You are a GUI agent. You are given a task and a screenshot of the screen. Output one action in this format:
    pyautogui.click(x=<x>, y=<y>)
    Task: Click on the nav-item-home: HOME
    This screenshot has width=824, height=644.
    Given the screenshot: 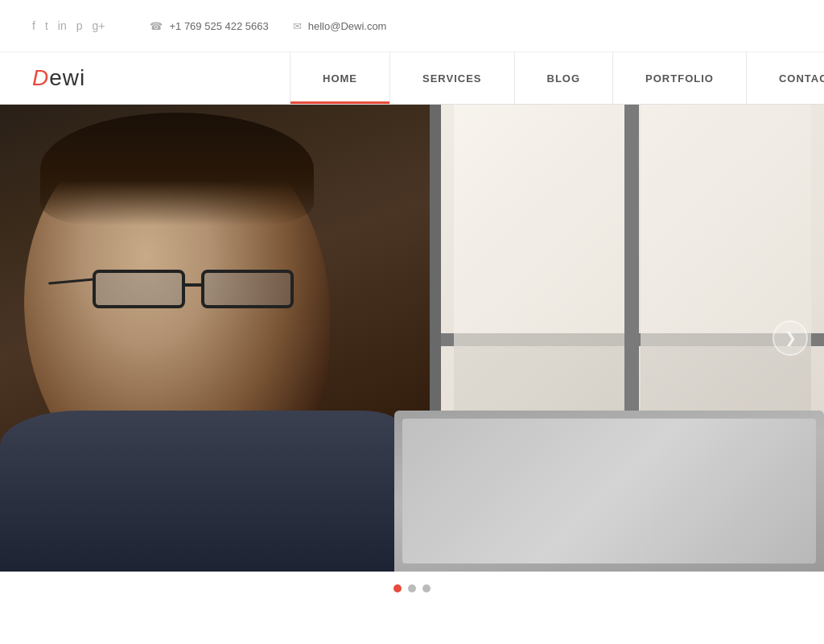 What is the action you would take?
    pyautogui.click(x=340, y=78)
    